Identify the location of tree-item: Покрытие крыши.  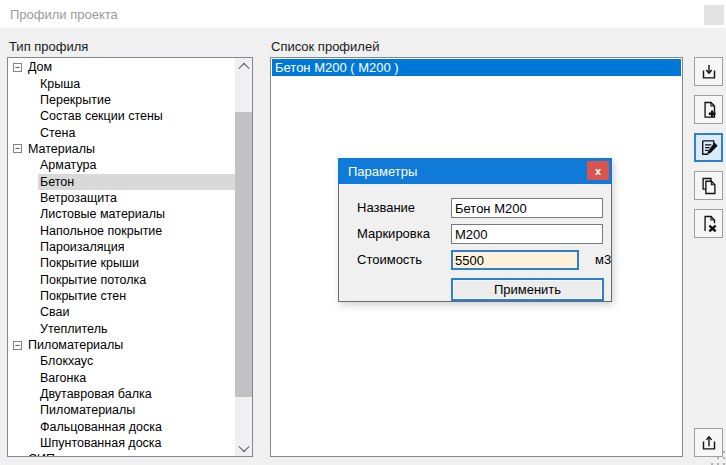
(122, 263).